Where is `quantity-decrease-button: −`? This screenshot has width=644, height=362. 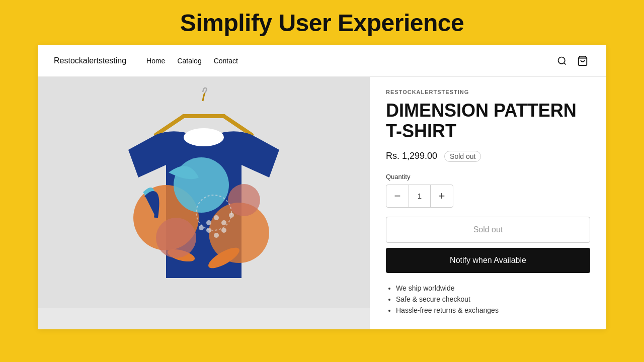 quantity-decrease-button: − is located at coordinates (397, 196).